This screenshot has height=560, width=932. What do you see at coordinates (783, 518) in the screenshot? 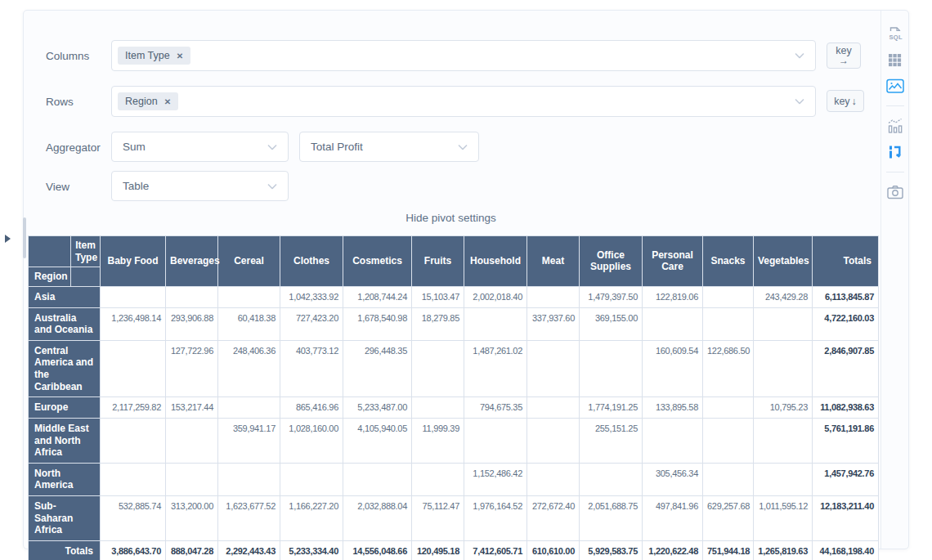
I see `data-cell: 1,011,595.12` at bounding box center [783, 518].